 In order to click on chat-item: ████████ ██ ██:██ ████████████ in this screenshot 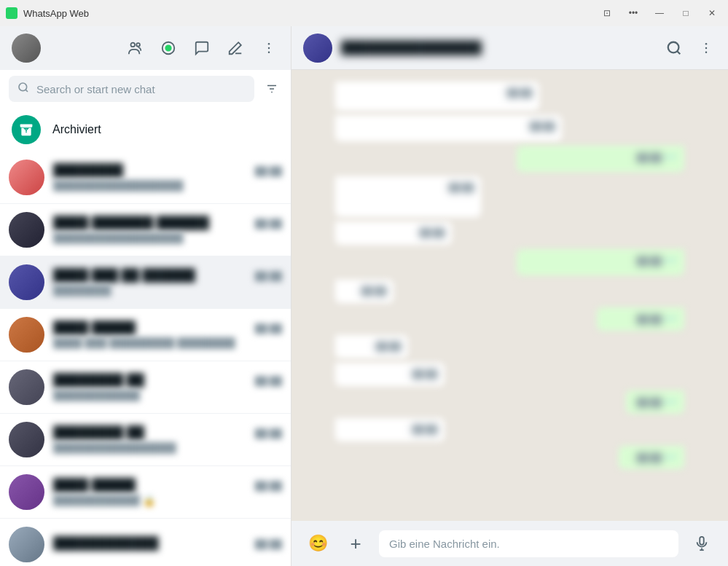, I will do `click(146, 388)`.